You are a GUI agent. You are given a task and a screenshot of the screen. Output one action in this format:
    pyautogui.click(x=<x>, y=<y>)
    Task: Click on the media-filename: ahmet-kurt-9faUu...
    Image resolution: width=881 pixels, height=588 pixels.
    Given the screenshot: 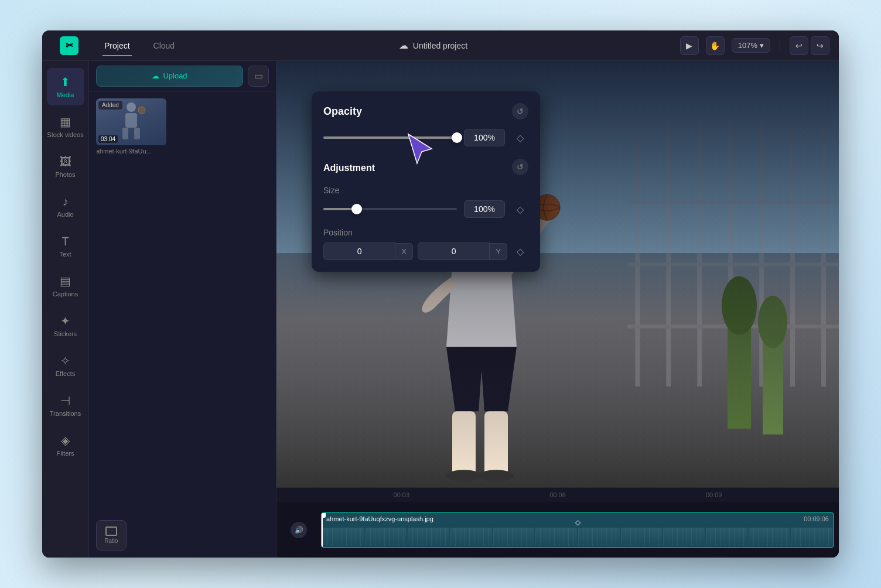 What is the action you would take?
    pyautogui.click(x=131, y=151)
    